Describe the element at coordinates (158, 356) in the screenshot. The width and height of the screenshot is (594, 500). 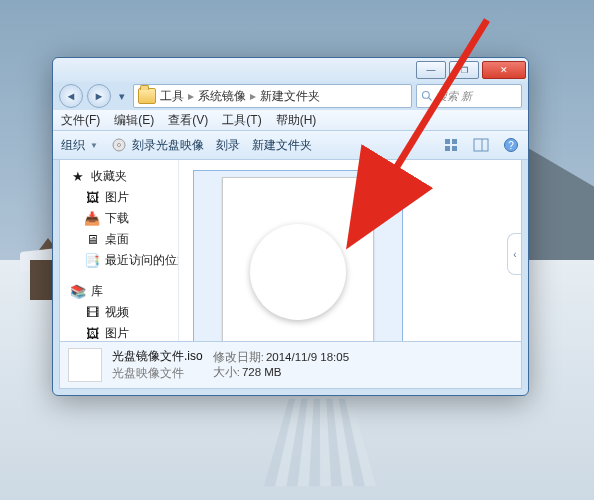
I see `details-filename: 光盘镜像文件.iso` at that location.